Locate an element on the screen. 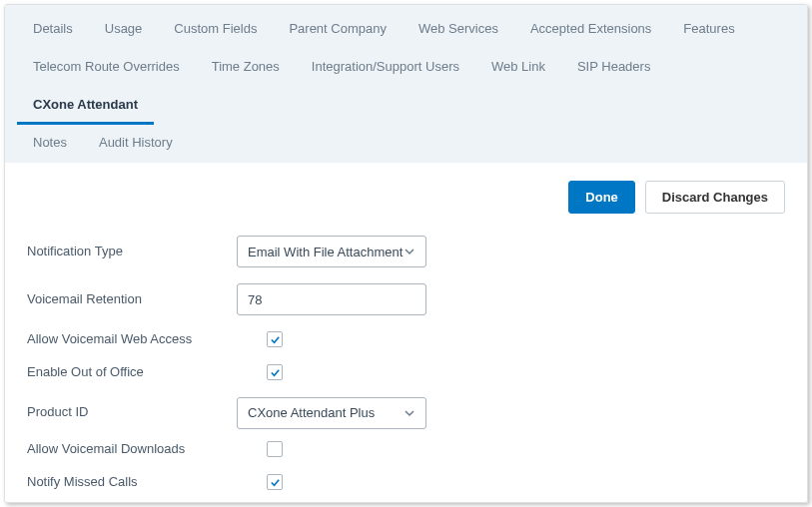  select-notification-type: Email With File Attachment is located at coordinates (332, 252).